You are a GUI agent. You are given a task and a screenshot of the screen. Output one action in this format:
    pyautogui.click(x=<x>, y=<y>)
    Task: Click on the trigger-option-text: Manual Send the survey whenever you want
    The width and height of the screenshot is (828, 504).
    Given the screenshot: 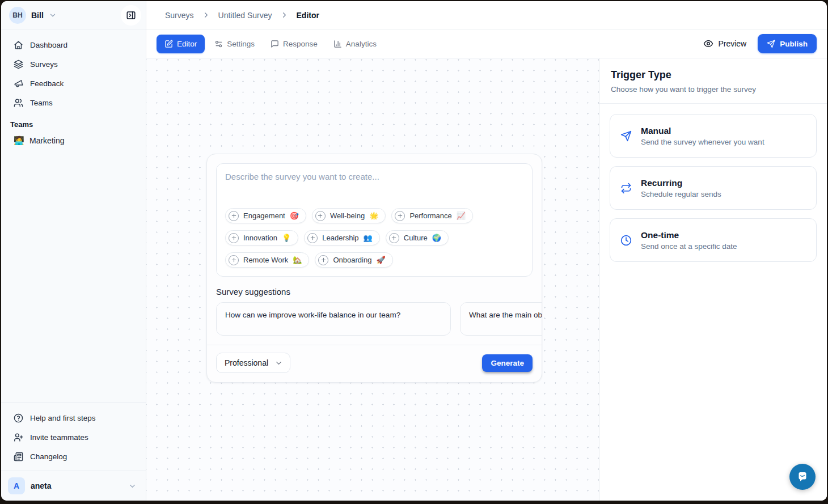 What is the action you would take?
    pyautogui.click(x=703, y=136)
    